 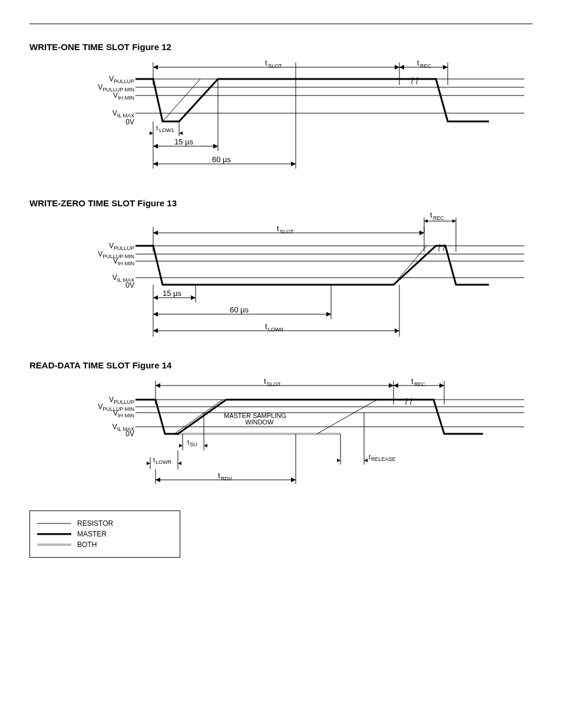 What do you see at coordinates (280, 437) in the screenshot?
I see `read-data-svg: MASTER SAMPLING WINDOW tSLOT tREC tSU tL…` at bounding box center [280, 437].